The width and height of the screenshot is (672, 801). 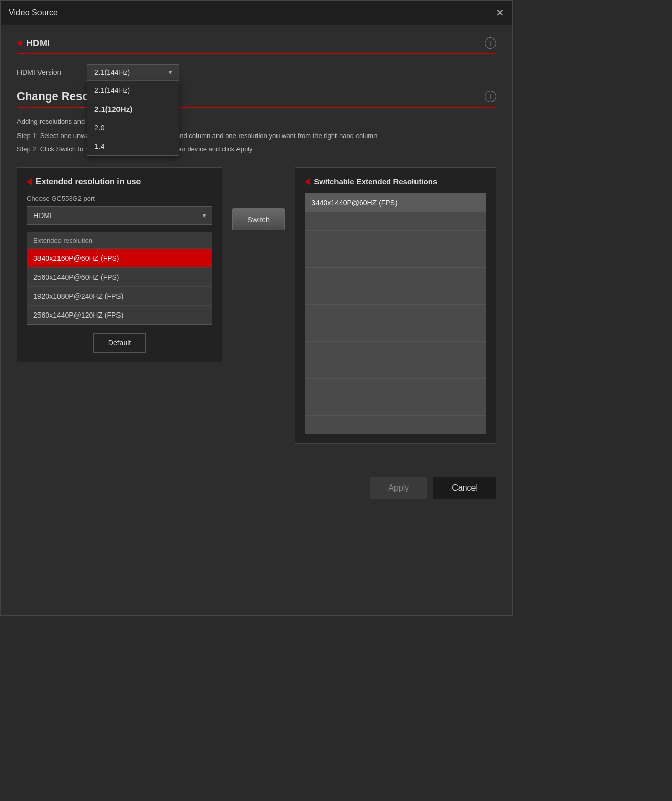 What do you see at coordinates (120, 216) in the screenshot?
I see `port-dropdown: HDMI USB-C` at bounding box center [120, 216].